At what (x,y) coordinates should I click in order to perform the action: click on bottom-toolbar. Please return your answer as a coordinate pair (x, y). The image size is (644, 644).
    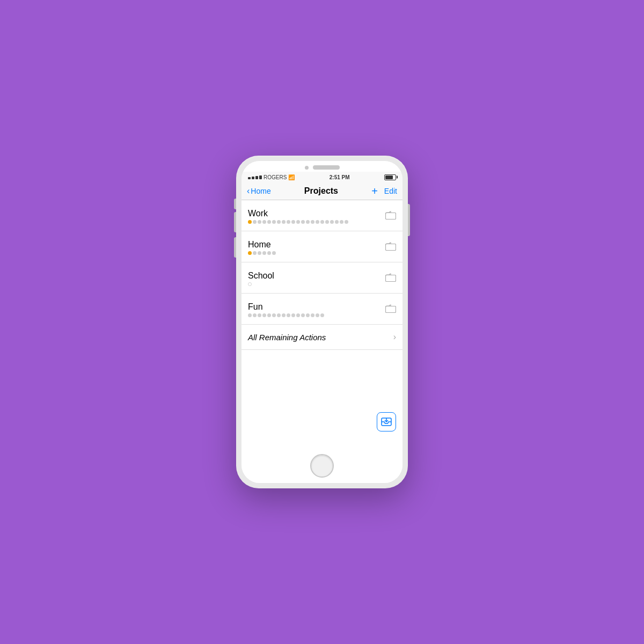
    Looking at the image, I should click on (322, 429).